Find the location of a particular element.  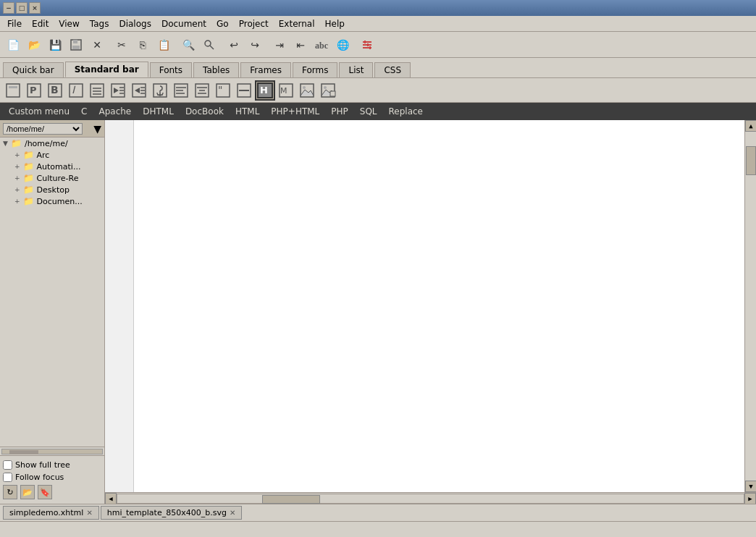

body-button is located at coordinates (13, 90).